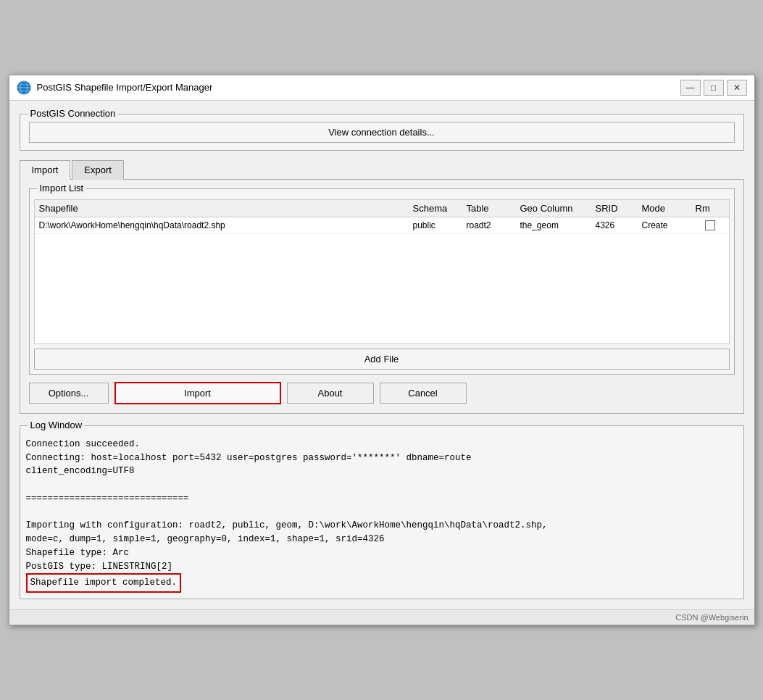  What do you see at coordinates (438, 225) in the screenshot?
I see `cell-schema: public` at bounding box center [438, 225].